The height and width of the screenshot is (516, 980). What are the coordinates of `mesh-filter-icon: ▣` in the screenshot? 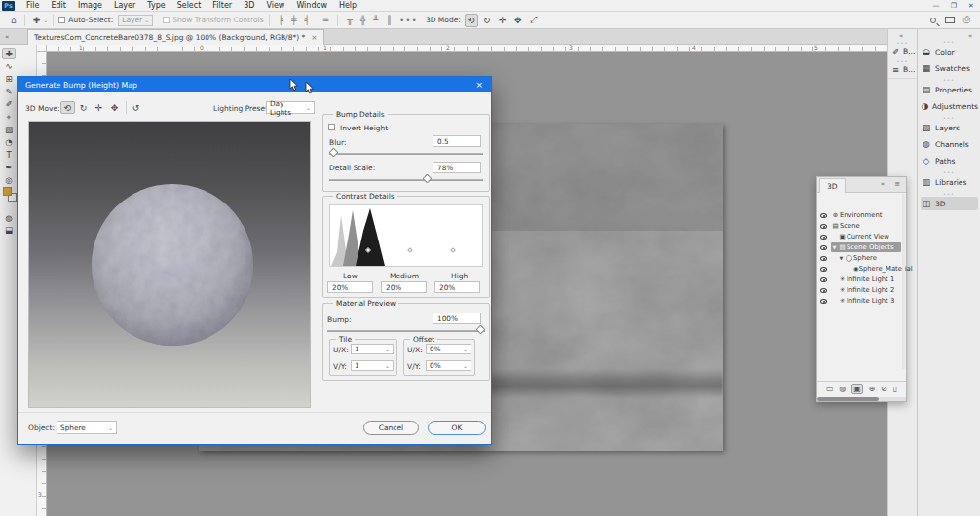 It's located at (857, 389).